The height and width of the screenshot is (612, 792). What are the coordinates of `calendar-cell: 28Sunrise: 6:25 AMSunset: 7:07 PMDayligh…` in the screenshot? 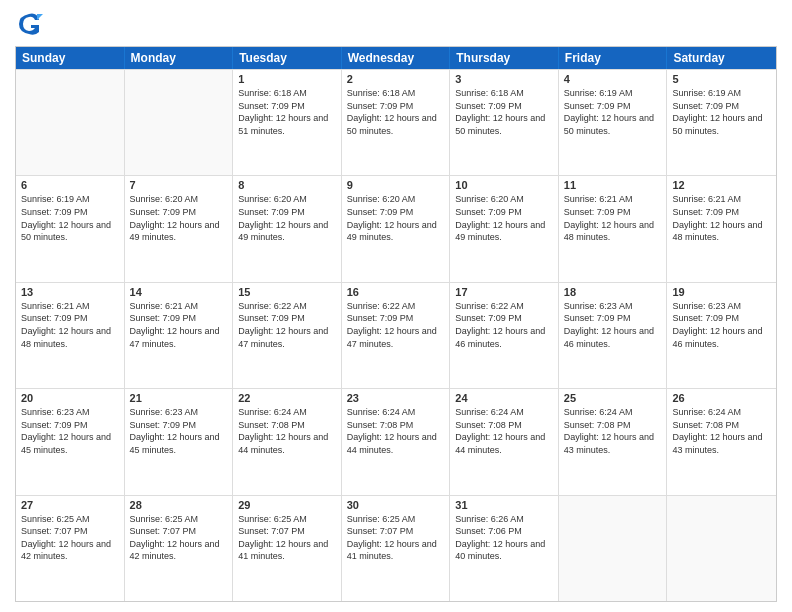 It's located at (180, 548).